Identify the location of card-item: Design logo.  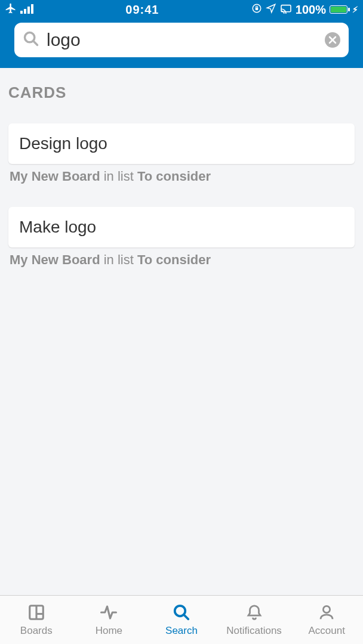
(182, 144).